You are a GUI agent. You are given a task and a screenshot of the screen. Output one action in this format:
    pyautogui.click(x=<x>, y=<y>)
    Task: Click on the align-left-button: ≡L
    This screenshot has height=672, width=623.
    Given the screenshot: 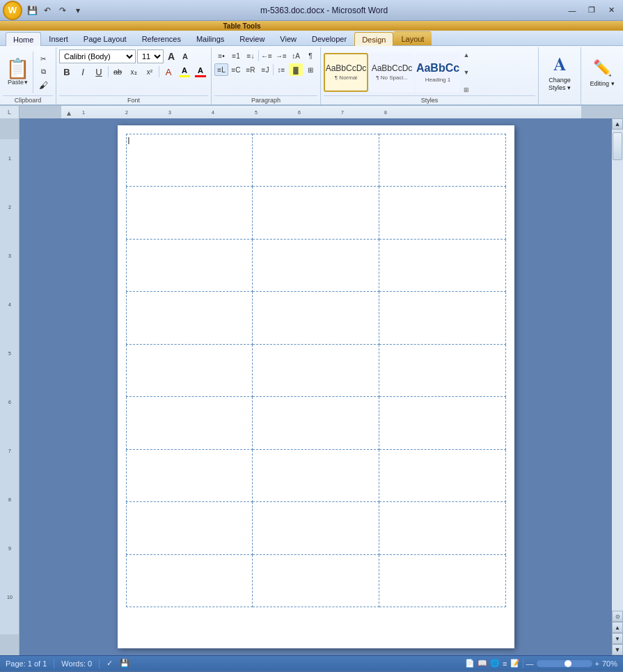 What is the action you would take?
    pyautogui.click(x=221, y=70)
    